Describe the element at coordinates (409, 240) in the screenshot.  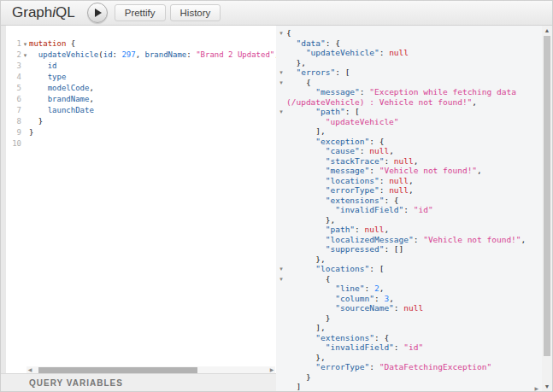
I see `result-code-line: "localizedMessage": "Vehicle not found!"…` at that location.